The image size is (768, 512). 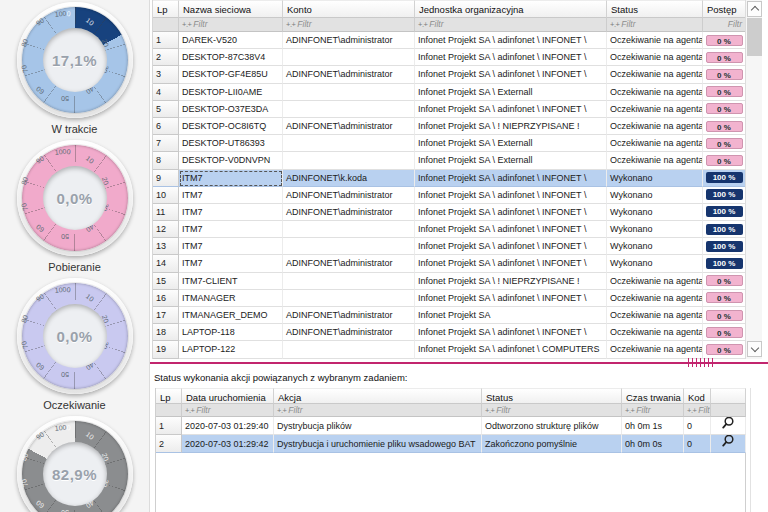 What do you see at coordinates (231, 316) in the screenshot?
I see `cell-nazwa-sieciowa: ITMANAGER_DEMO` at bounding box center [231, 316].